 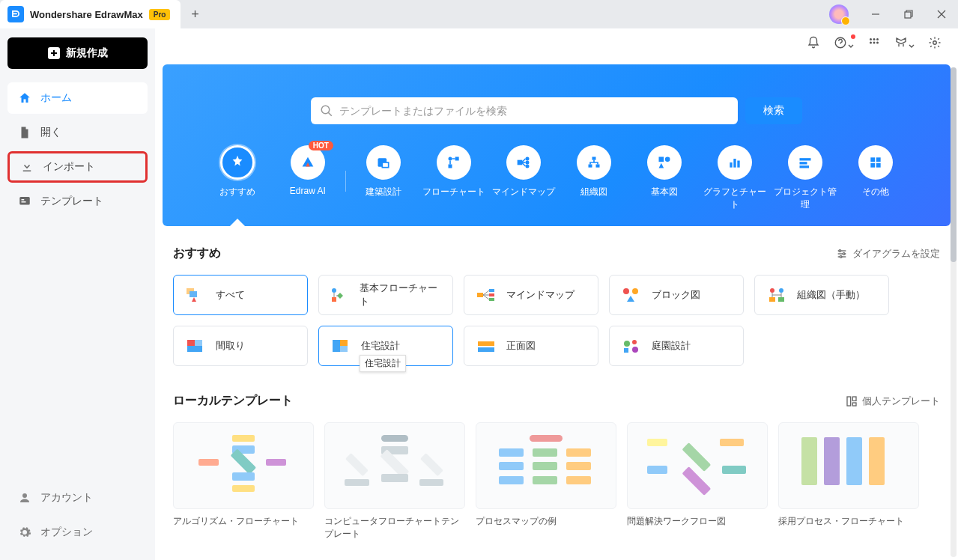 I want to click on sidebar-item-import: インポート, so click(x=78, y=167).